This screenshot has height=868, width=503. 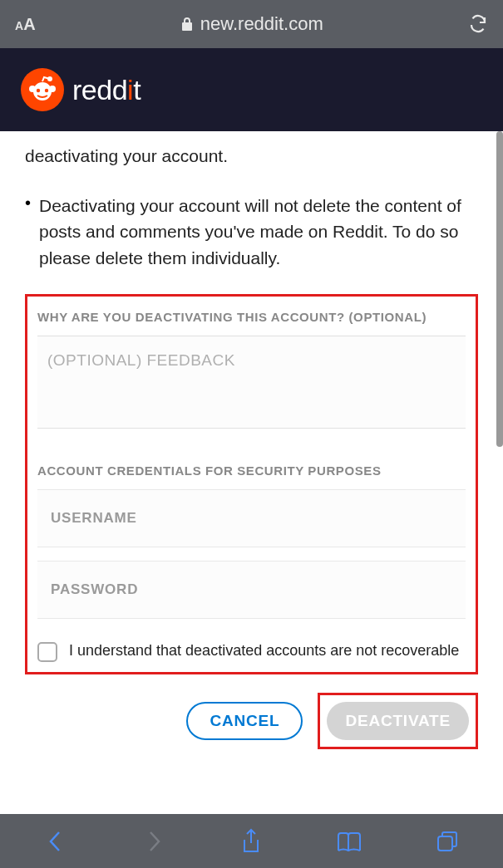 I want to click on reddit-wordmark: reddit, so click(x=106, y=90).